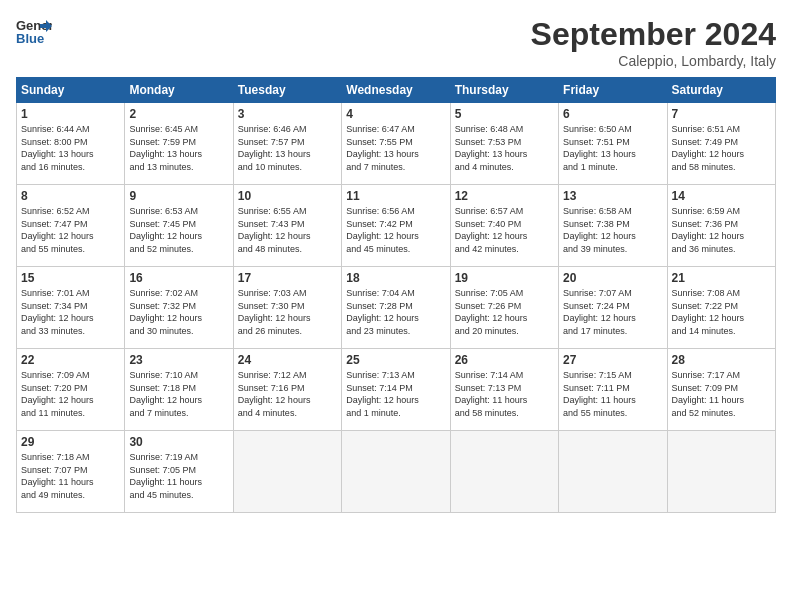  What do you see at coordinates (178, 394) in the screenshot?
I see `day-info: Sunrise: 7:10 AM Sunset: 7:18 PM Dayligh…` at bounding box center [178, 394].